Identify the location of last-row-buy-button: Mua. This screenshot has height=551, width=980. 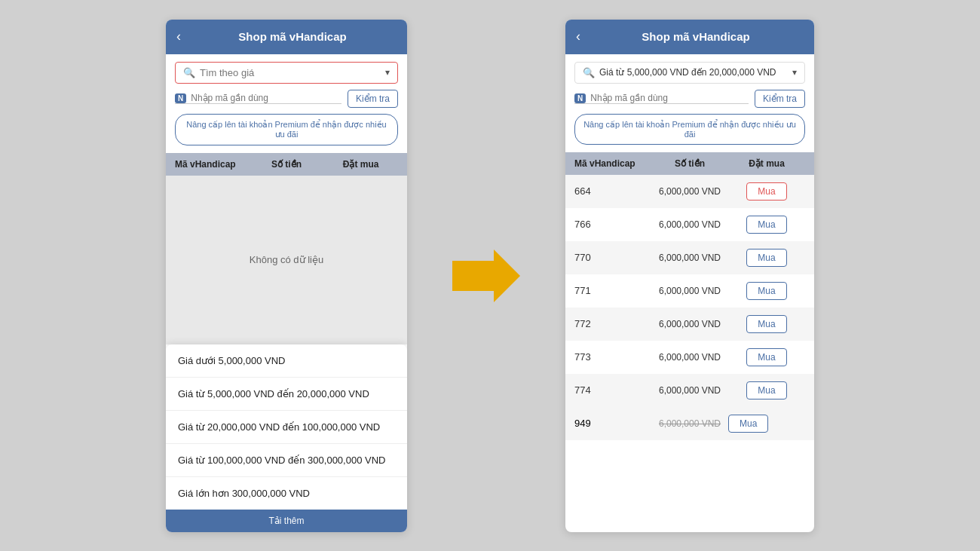
(748, 424).